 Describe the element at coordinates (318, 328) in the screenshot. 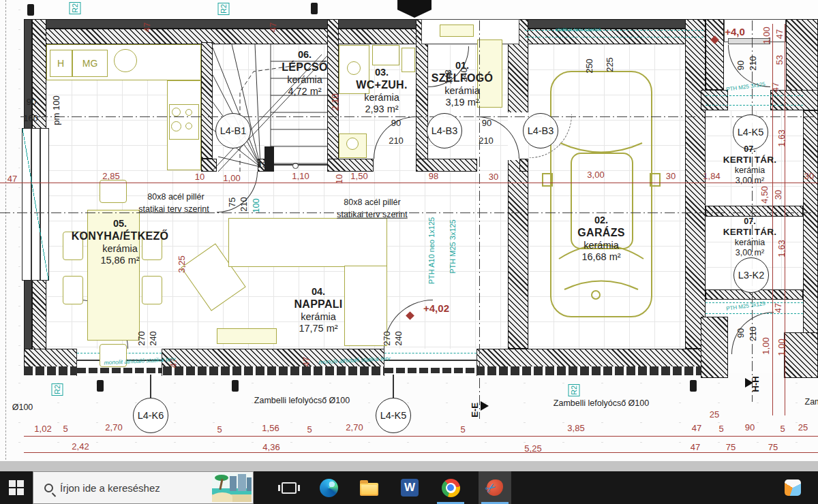

I see `room-ar: 17,75 m²` at that location.